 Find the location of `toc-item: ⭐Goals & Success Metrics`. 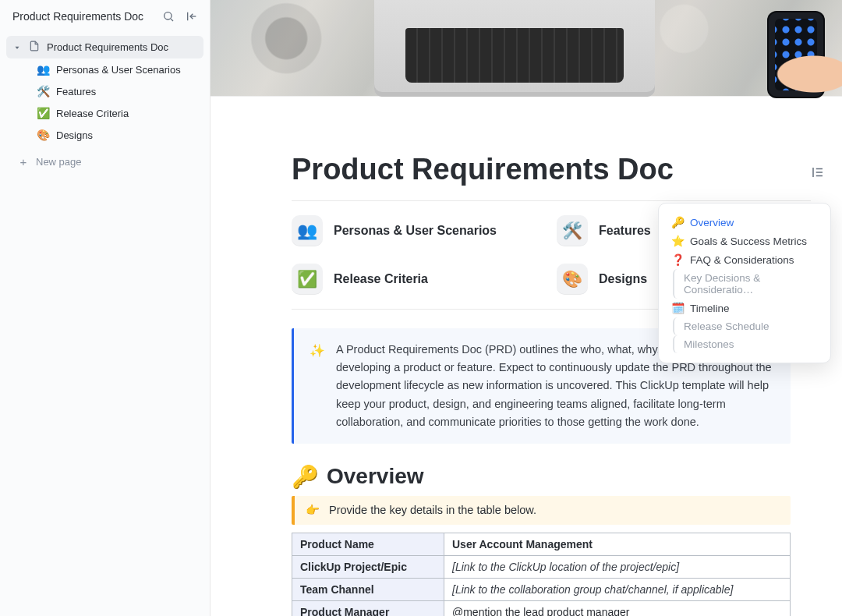

toc-item: ⭐Goals & Success Metrics is located at coordinates (745, 241).